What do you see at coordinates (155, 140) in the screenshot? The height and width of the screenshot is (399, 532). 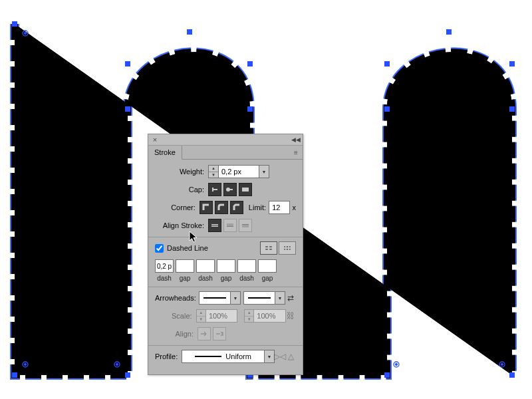 I see `close-icon: ×` at bounding box center [155, 140].